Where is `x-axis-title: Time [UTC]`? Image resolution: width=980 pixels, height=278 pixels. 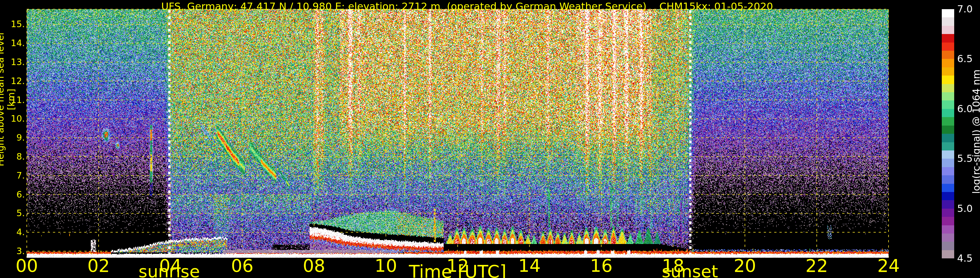
x-axis-title: Time [UTC] is located at coordinates (458, 270).